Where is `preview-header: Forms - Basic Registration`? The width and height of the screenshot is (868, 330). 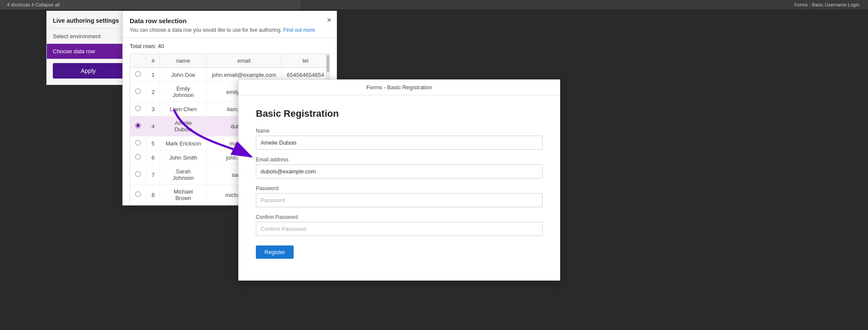 preview-header: Forms - Basic Registration is located at coordinates (399, 88).